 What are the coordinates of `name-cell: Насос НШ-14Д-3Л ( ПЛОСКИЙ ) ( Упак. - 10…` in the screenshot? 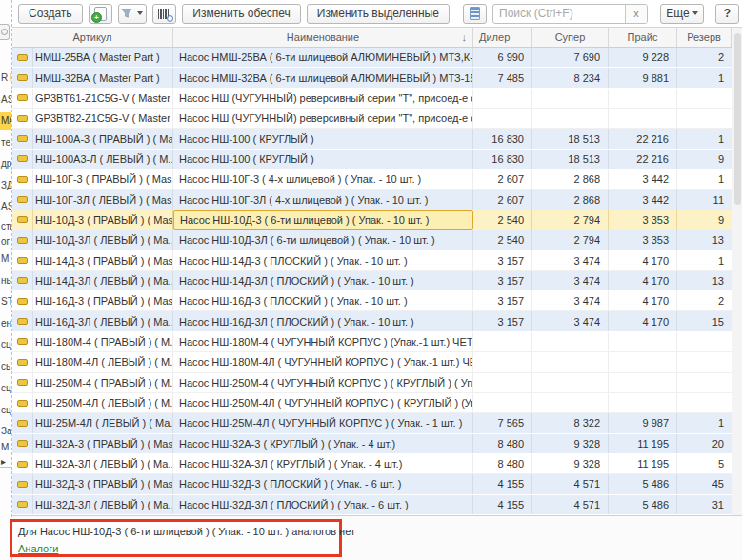 It's located at (324, 281).